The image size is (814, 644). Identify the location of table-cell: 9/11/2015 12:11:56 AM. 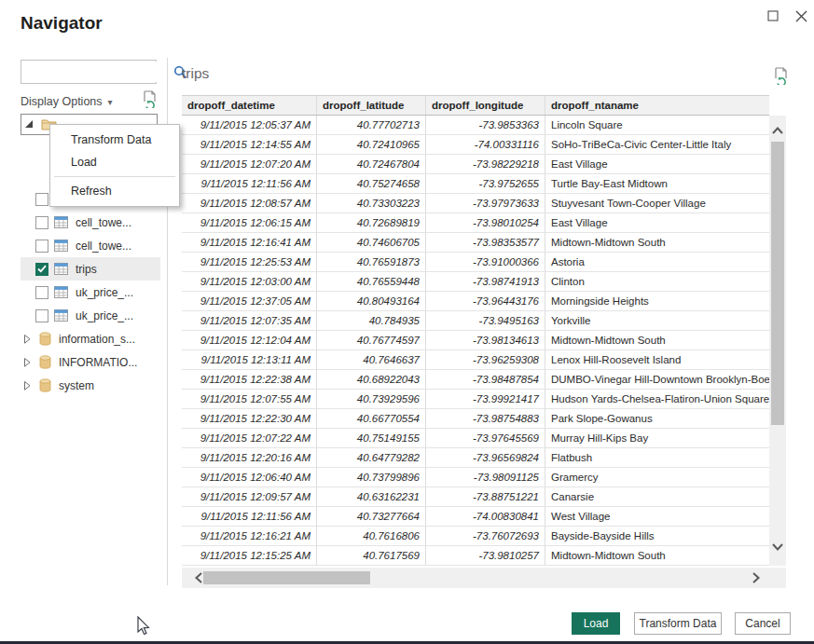
(250, 516).